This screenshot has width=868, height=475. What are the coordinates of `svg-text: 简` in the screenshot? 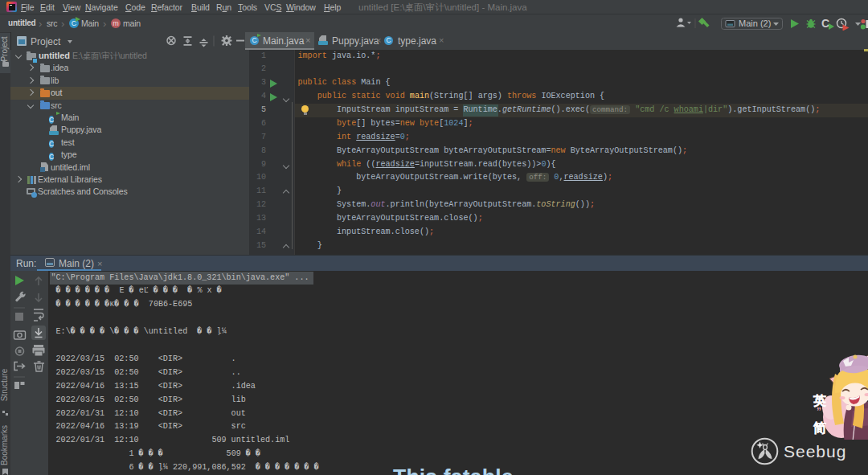 It's located at (820, 428).